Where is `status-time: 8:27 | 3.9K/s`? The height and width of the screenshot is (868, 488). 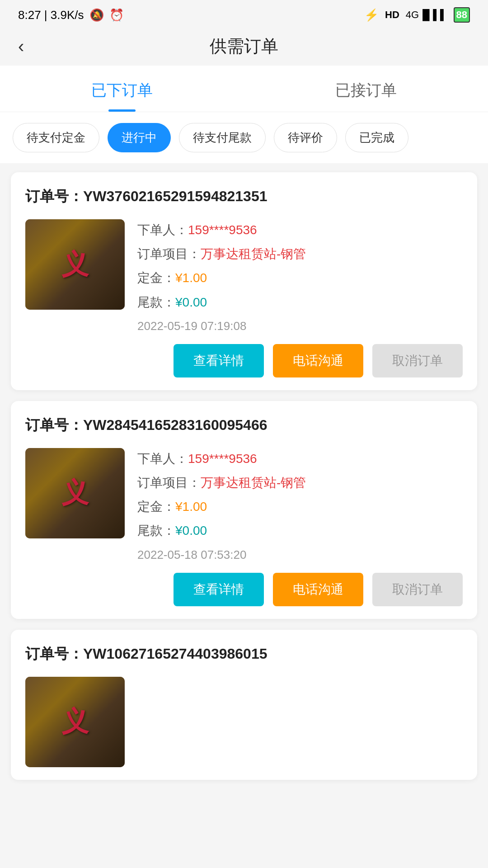
status-time: 8:27 | 3.9K/s is located at coordinates (51, 15).